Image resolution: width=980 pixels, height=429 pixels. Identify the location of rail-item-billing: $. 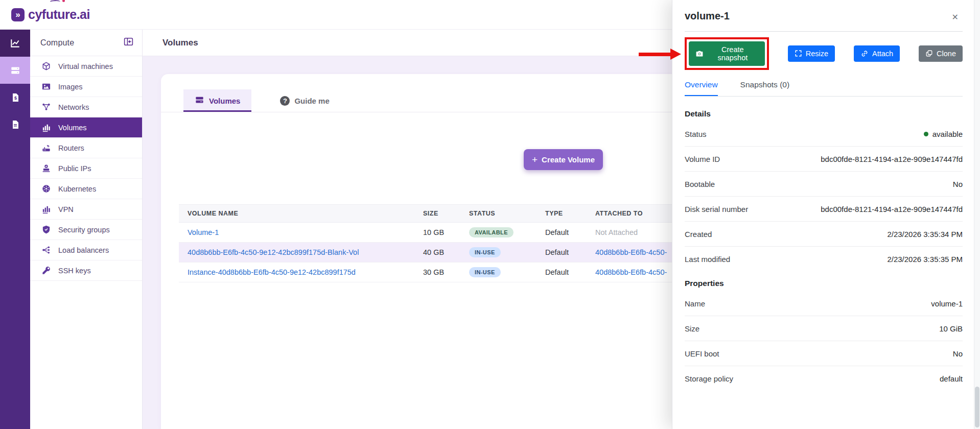
(15, 97).